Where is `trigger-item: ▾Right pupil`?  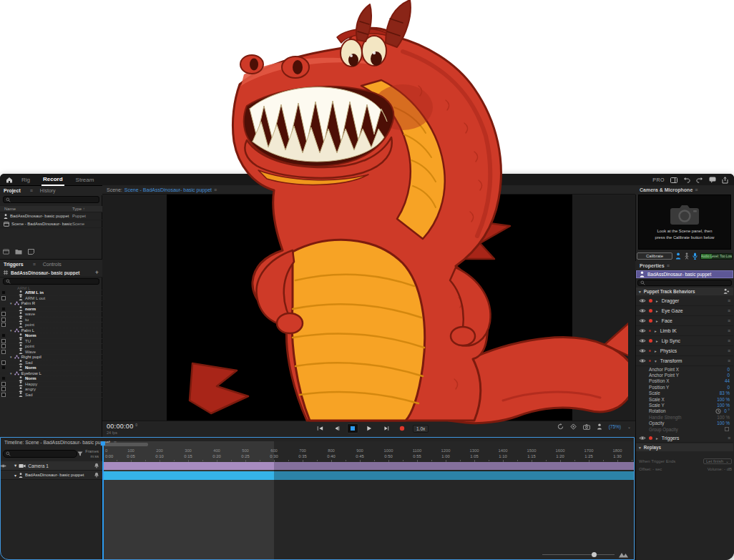 trigger-item: ▾Right pupil is located at coordinates (52, 358).